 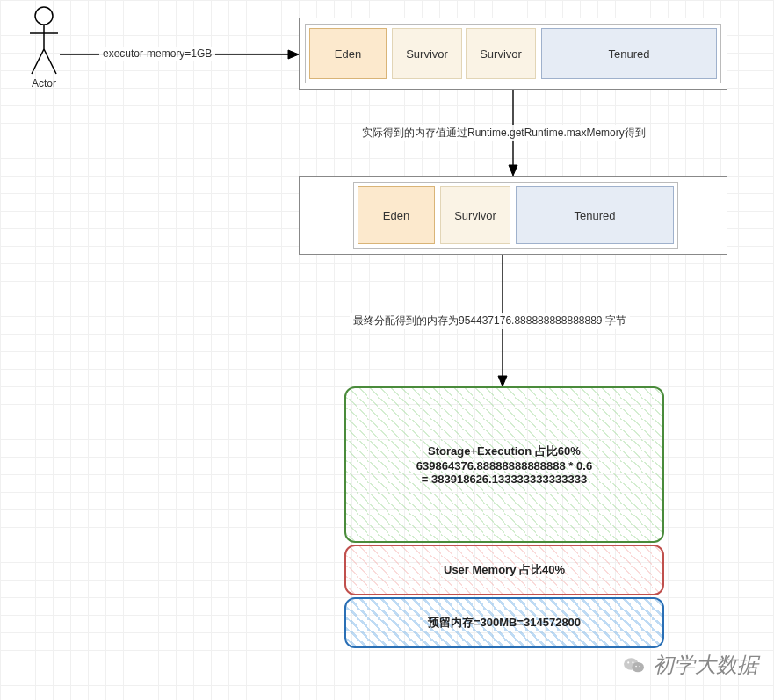 What do you see at coordinates (504, 465) in the screenshot?
I see `storage-execution-segment: Storage+Execution 占比60% 639864376.888888…` at bounding box center [504, 465].